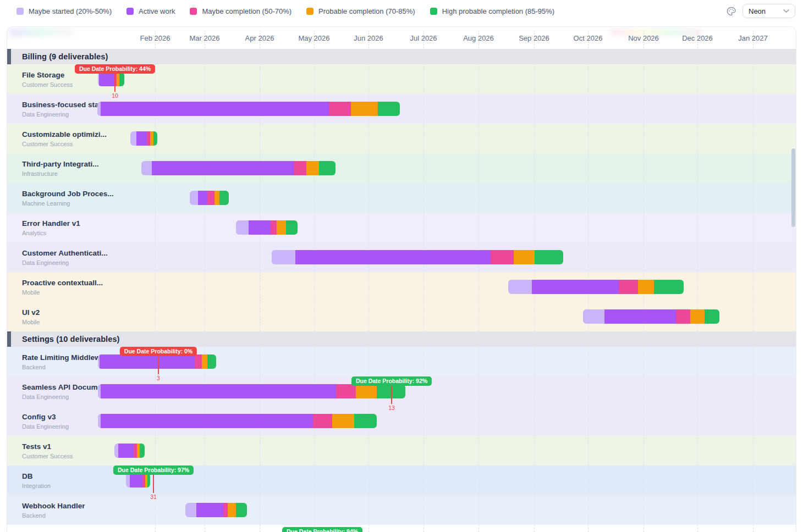 The height and width of the screenshot is (532, 803). What do you see at coordinates (769, 11) in the screenshot?
I see `theme-select: Neon` at bounding box center [769, 11].